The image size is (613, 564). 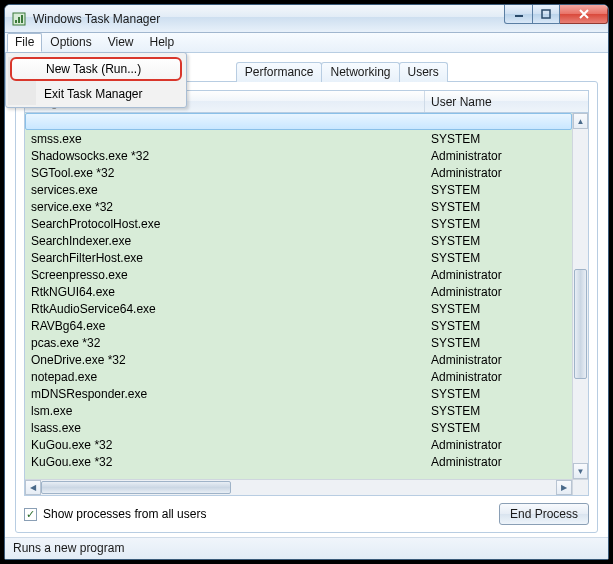 What do you see at coordinates (33, 488) in the screenshot?
I see `scroll-left-button: ◀` at bounding box center [33, 488].